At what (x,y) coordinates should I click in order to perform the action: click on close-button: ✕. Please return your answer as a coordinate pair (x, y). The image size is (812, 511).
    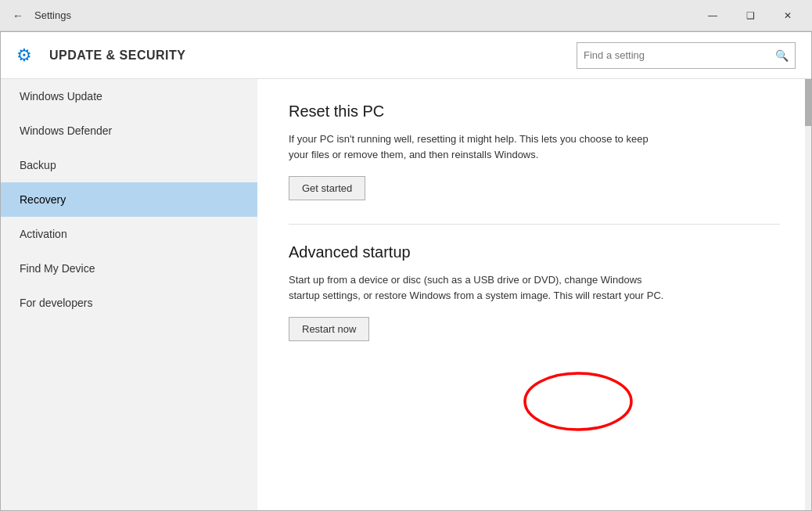
    Looking at the image, I should click on (788, 16).